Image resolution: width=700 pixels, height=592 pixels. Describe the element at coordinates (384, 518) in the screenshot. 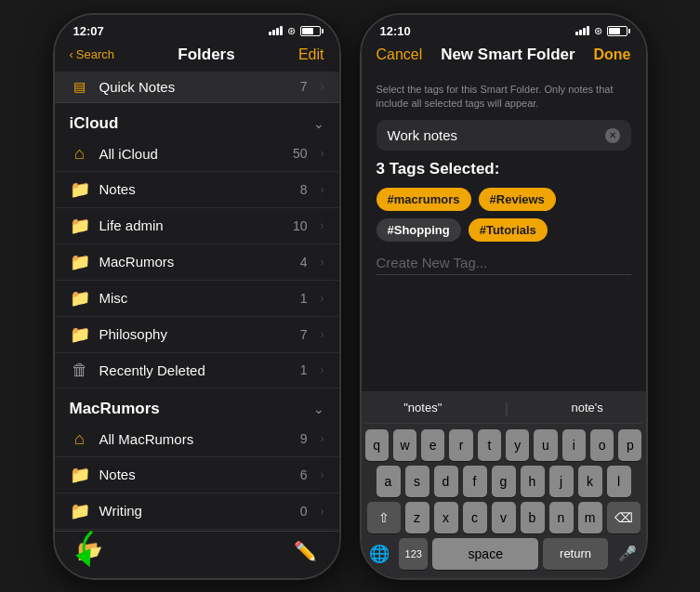

I see `shift-key: ⇧` at that location.